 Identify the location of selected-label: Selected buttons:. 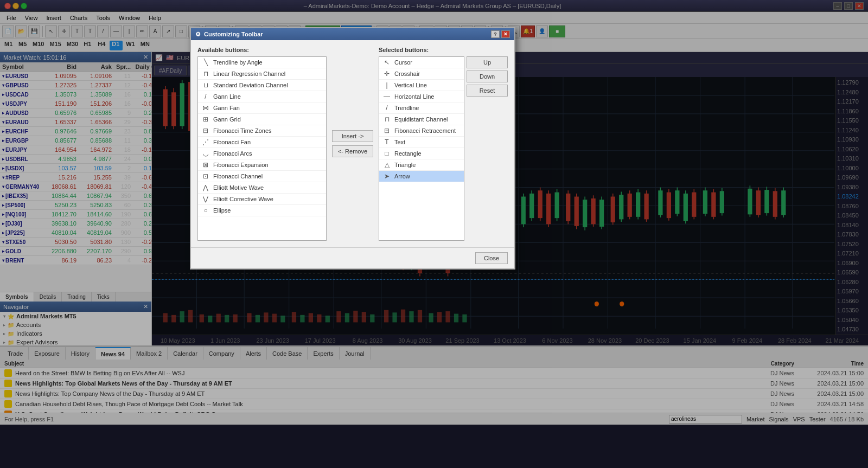
(443, 50).